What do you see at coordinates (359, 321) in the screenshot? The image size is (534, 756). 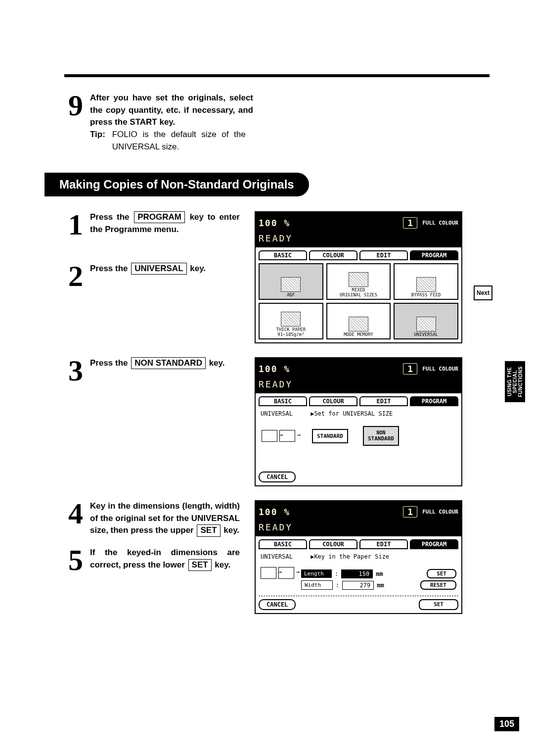 I see `cell-mode-memory: MODE MEMORY` at bounding box center [359, 321].